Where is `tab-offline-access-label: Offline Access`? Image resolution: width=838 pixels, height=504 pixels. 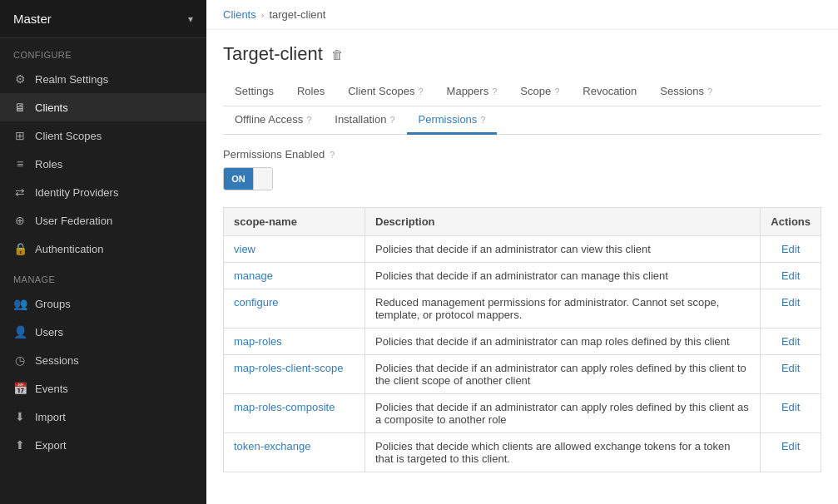
tab-offline-access-label: Offline Access is located at coordinates (269, 120).